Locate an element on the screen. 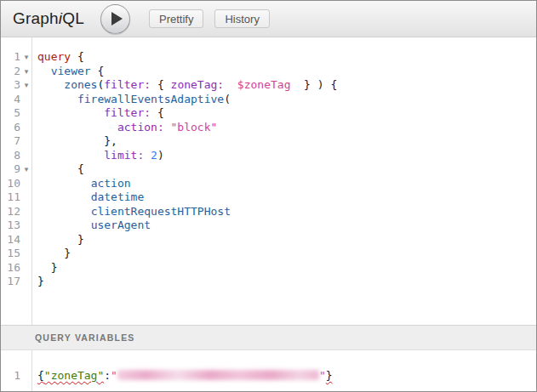  token-prop: action is located at coordinates (111, 184).